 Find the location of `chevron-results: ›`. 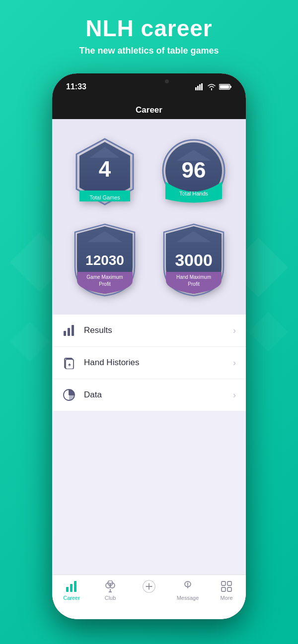

chevron-results: › is located at coordinates (234, 330).